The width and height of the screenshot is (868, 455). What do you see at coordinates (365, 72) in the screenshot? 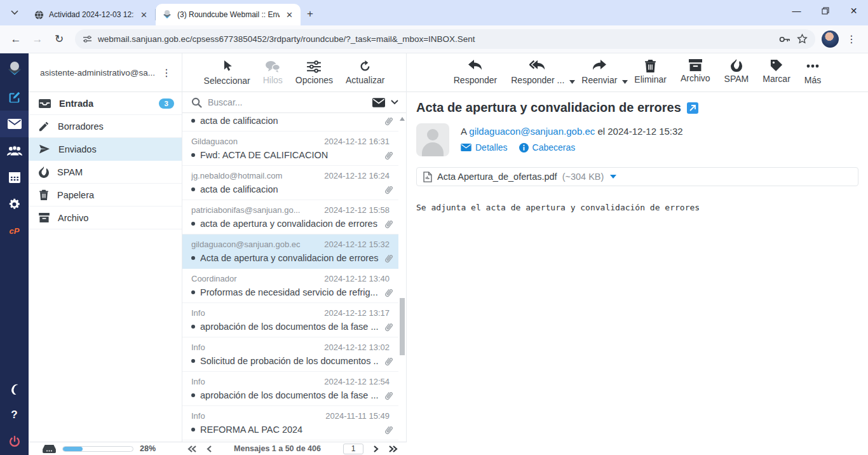
I see `refresh-button: Actualizar` at bounding box center [365, 72].